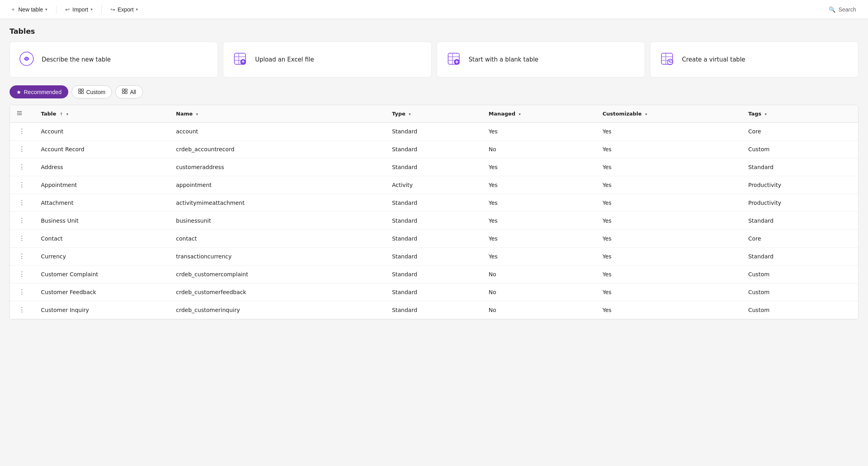  I want to click on import-label: Import, so click(80, 10).